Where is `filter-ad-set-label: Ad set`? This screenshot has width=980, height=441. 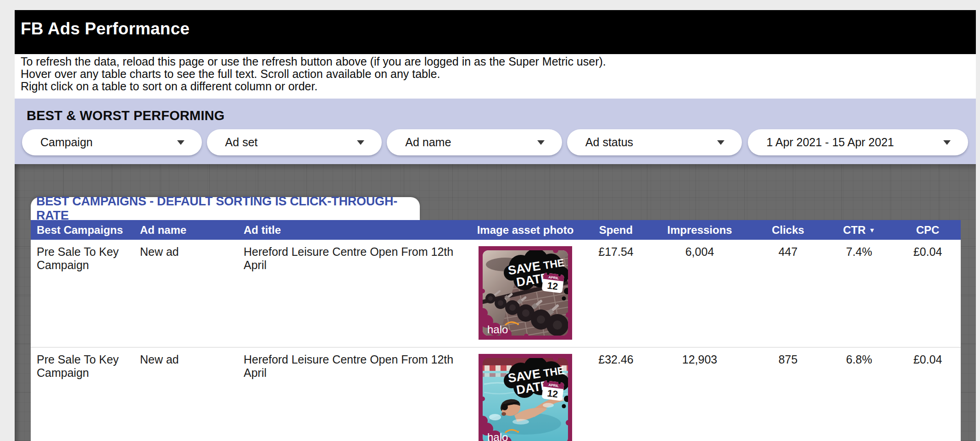
filter-ad-set-label: Ad set is located at coordinates (241, 142).